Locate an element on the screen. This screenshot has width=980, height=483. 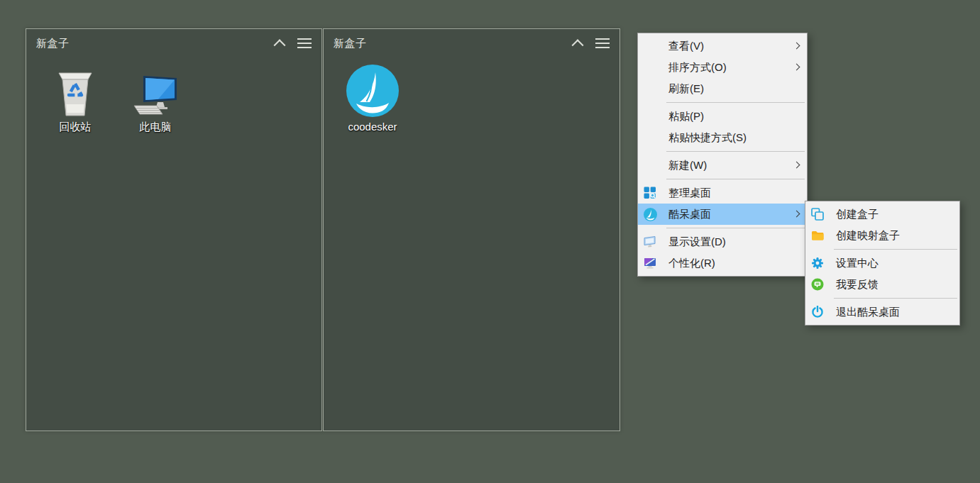
menu-item-sort-by: 排序方式(O) is located at coordinates (722, 67).